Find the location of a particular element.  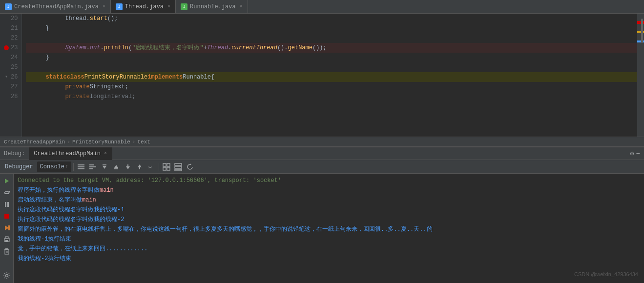

debug-tab-main: CreateThreadAppMain × is located at coordinates (70, 154).